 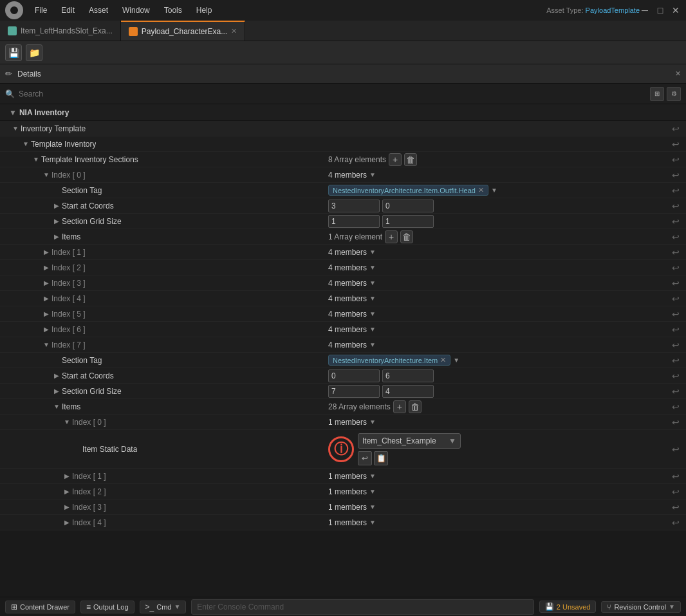 What do you see at coordinates (400, 407) in the screenshot?
I see `items-7-add-btn: +` at bounding box center [400, 407].